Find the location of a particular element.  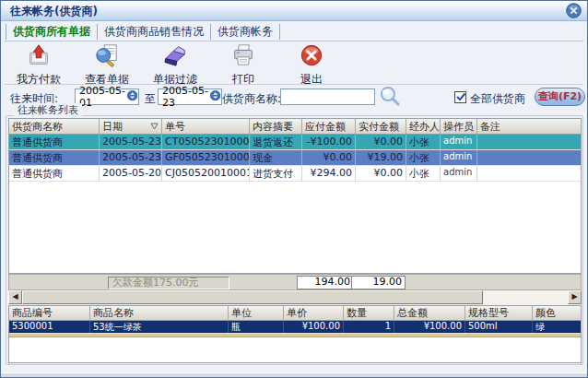

cell-product-name: 53统一绿茶 is located at coordinates (159, 326).